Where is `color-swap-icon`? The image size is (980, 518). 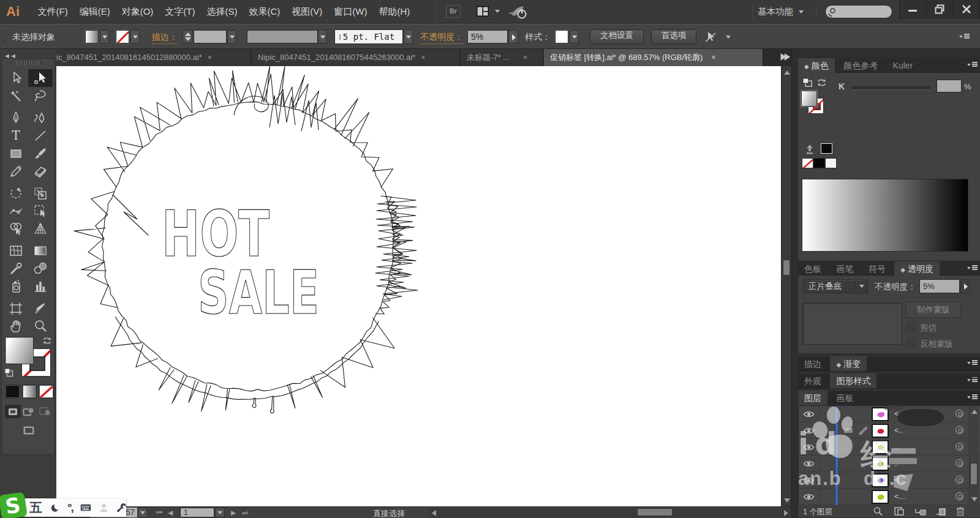
color-swap-icon is located at coordinates (822, 83).